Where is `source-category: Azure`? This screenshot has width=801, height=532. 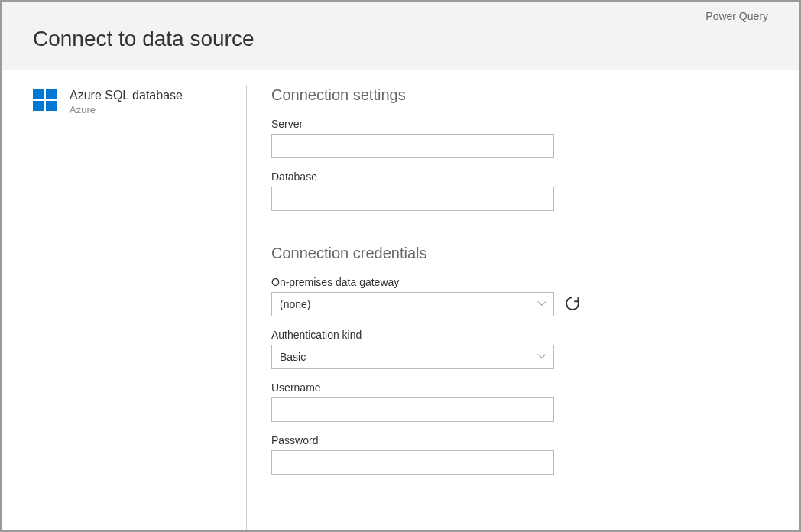
source-category: Azure is located at coordinates (126, 110).